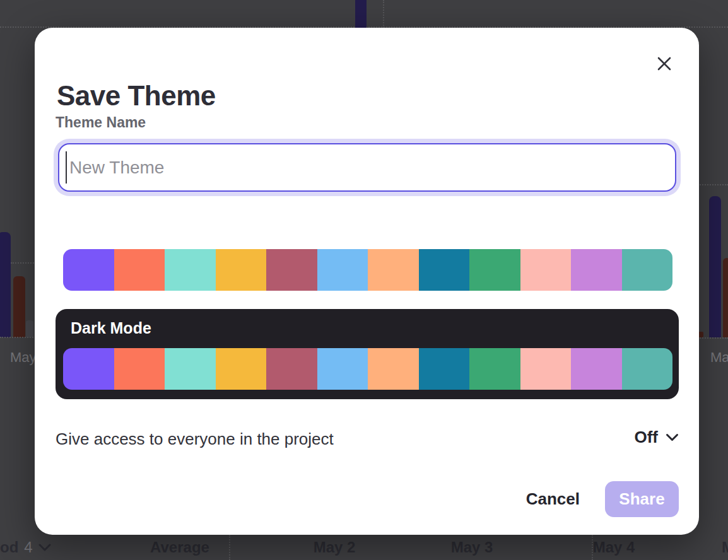 The height and width of the screenshot is (560, 728). Describe the element at coordinates (136, 96) in the screenshot. I see `dialog-title: Save Theme` at that location.